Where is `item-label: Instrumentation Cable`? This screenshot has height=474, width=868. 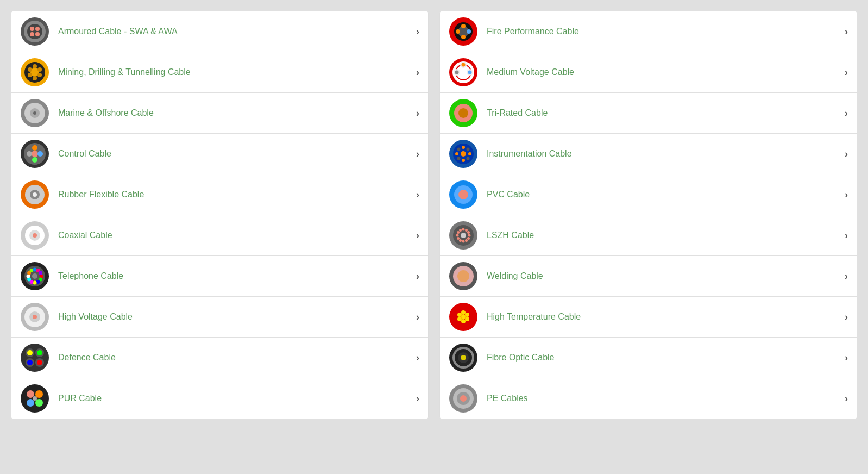 item-label: Instrumentation Cable is located at coordinates (666, 154).